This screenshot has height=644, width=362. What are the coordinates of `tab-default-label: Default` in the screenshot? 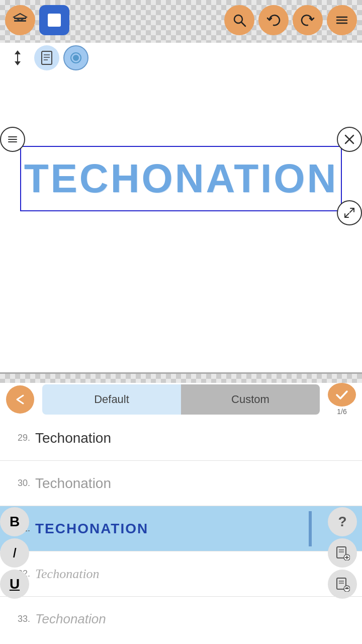 It's located at (112, 399).